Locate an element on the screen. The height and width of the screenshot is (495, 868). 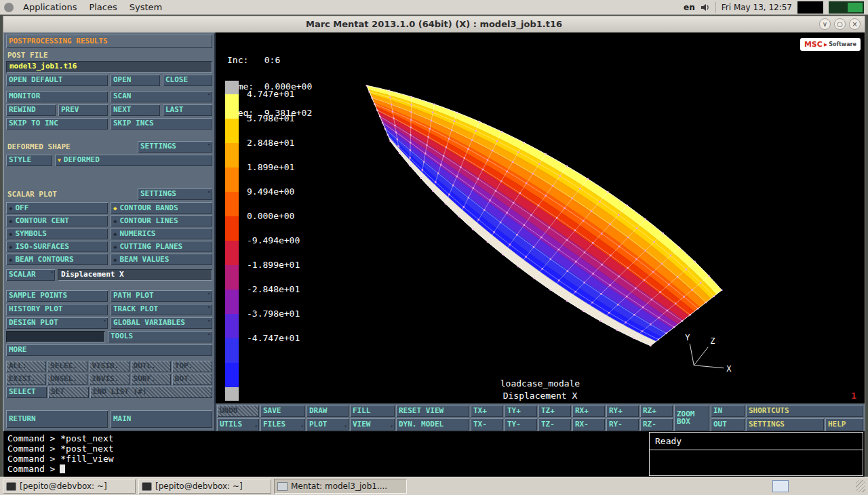
taskbar-item-mentat: Mentat: model3_job1.... is located at coordinates (340, 486).